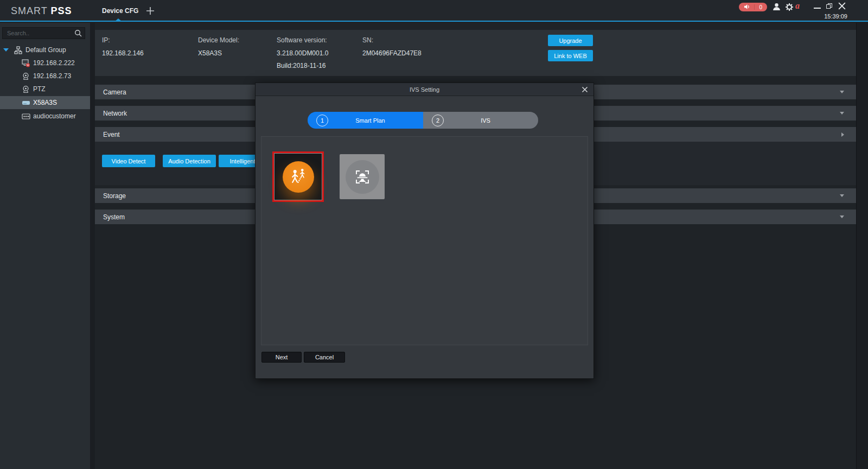 This screenshot has height=469, width=868. Describe the element at coordinates (45, 89) in the screenshot. I see `tree-item-device: PTZ` at that location.